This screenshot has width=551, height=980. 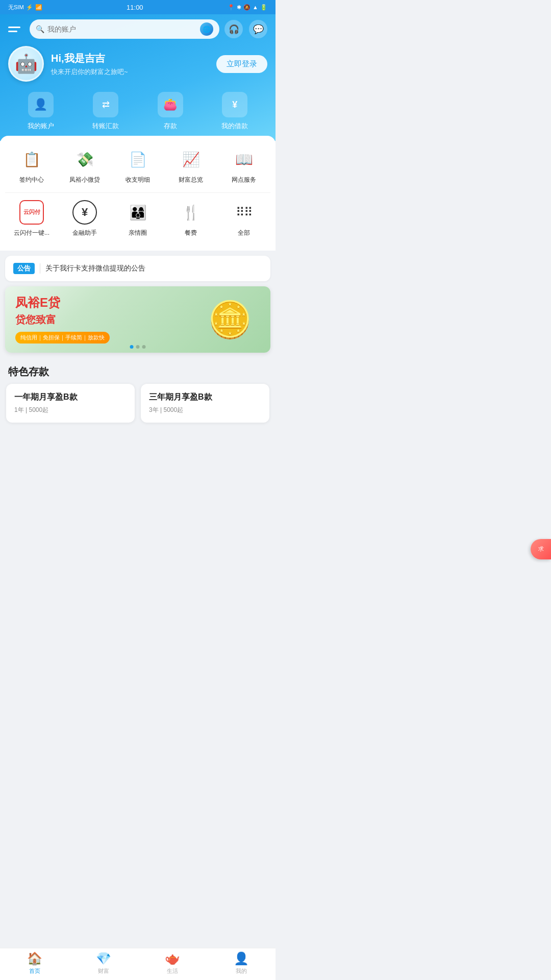 I want to click on deposit-icon: 👛, so click(x=170, y=105).